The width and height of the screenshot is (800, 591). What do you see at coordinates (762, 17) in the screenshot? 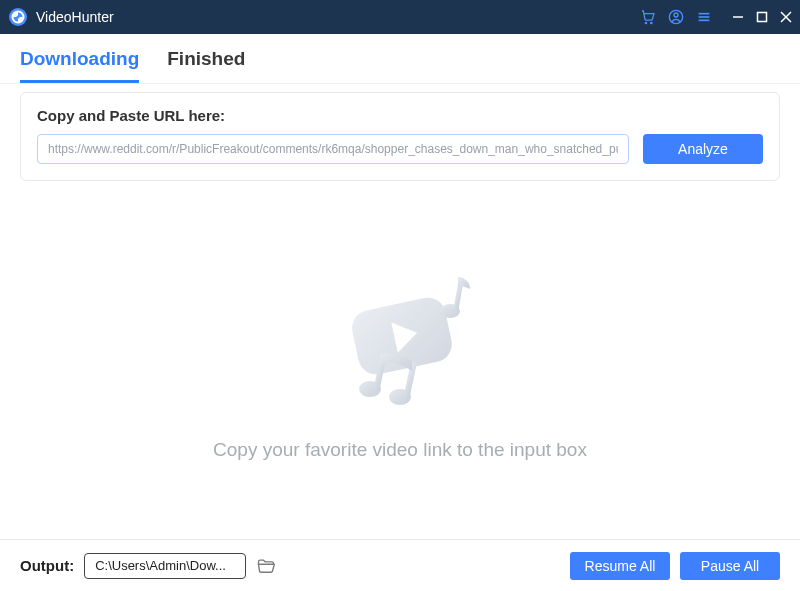
I see `maximize-icon` at bounding box center [762, 17].